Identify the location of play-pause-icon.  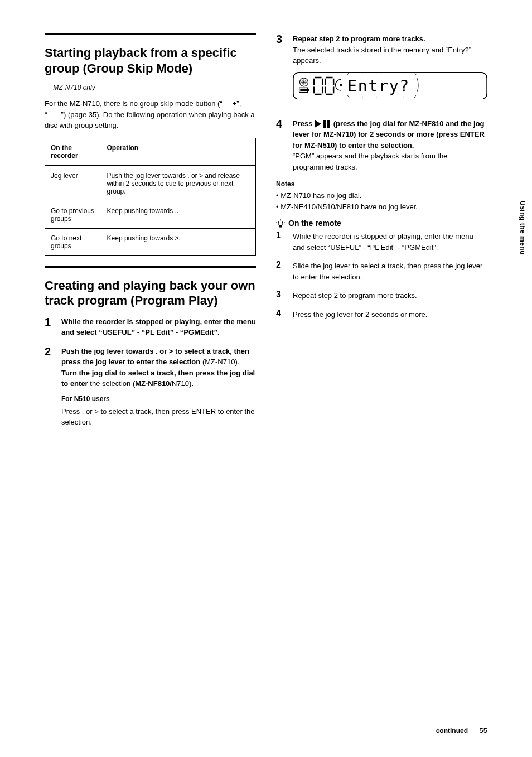
(323, 124).